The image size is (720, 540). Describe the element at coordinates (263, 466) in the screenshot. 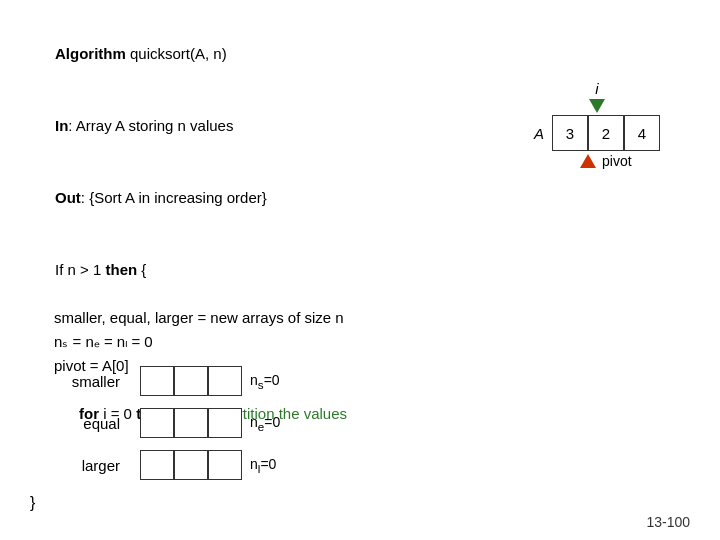

I see `nl-label: nl=0` at that location.